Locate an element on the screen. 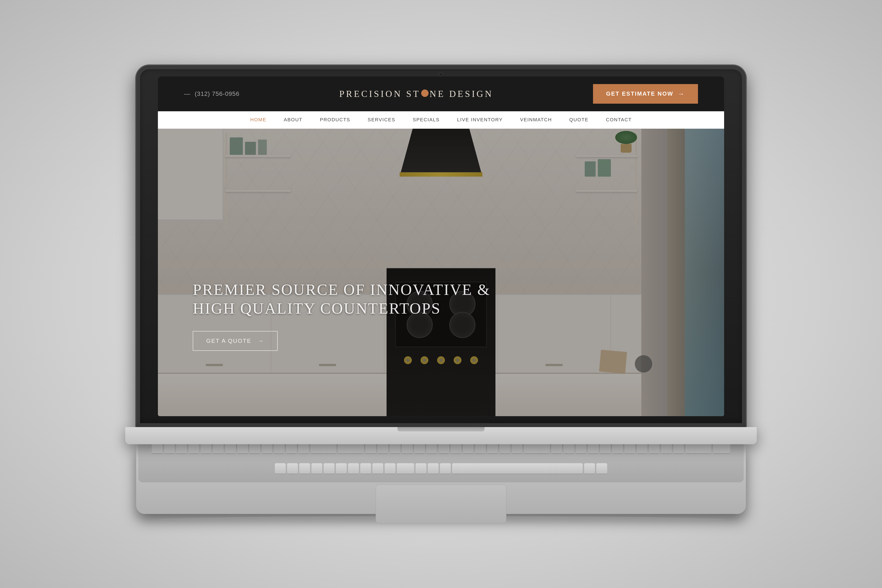  key-tab is located at coordinates (351, 448).